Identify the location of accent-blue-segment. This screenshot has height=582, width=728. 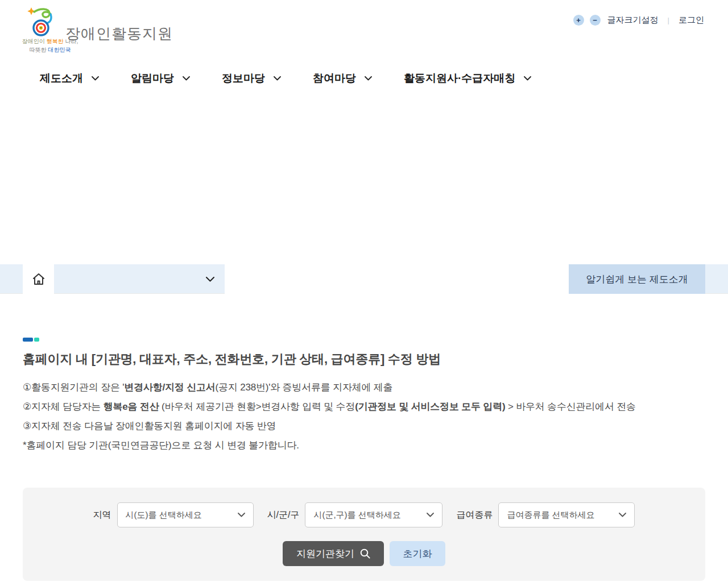
(28, 340).